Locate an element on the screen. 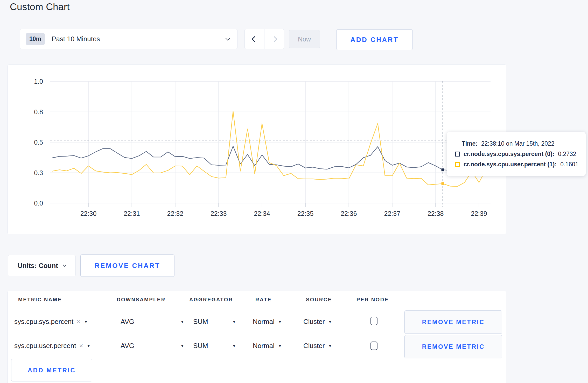 The height and width of the screenshot is (383, 588). add-chart-button: ADD CHART is located at coordinates (374, 40).